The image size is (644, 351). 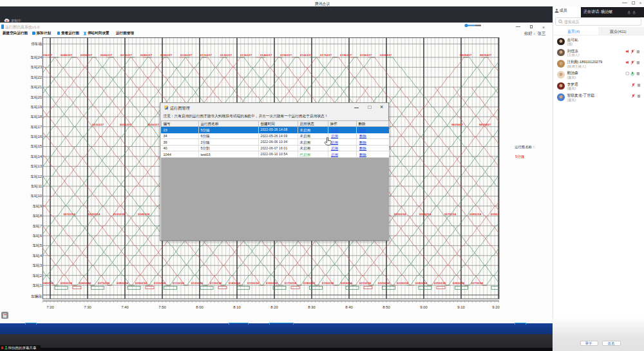 What do you see at coordinates (37, 236) in the screenshot?
I see `svg-text: 车站6` at bounding box center [37, 236].